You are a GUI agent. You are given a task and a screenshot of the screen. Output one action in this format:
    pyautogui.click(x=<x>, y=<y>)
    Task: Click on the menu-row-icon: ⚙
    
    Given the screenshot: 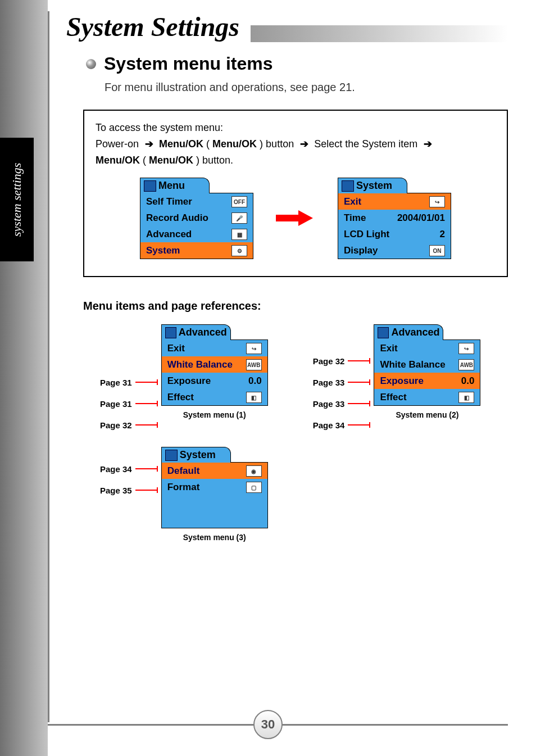 What is the action you would take?
    pyautogui.click(x=239, y=251)
    